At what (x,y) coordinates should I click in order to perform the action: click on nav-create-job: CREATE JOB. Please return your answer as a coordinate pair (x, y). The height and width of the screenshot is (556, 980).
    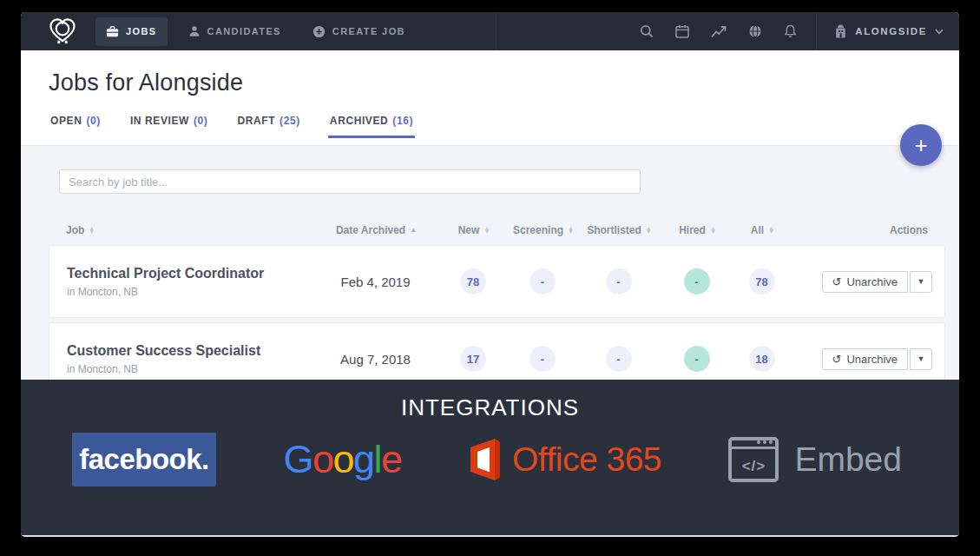
    Looking at the image, I should click on (359, 31).